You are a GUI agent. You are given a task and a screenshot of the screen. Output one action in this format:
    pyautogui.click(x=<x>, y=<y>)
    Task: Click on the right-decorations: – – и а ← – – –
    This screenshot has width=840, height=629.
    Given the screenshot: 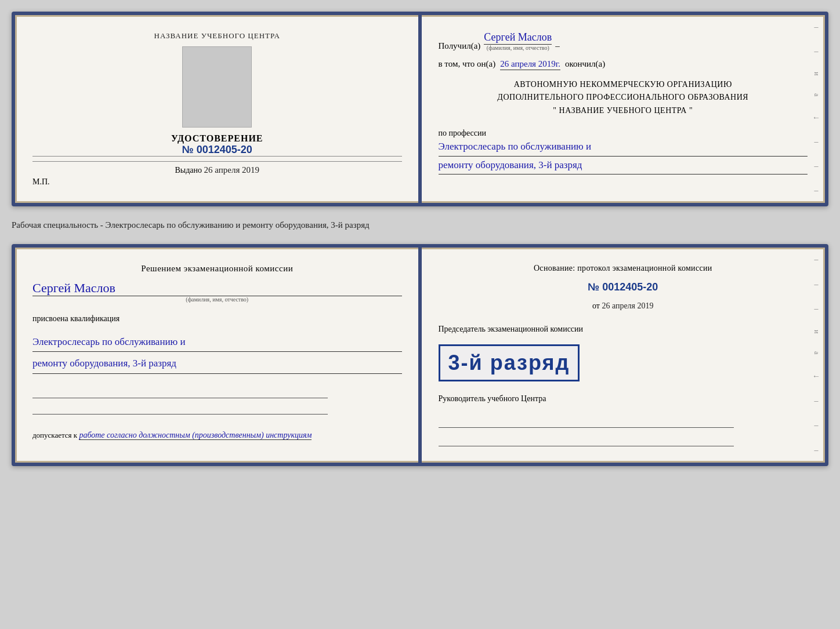 What is the action you would take?
    pyautogui.click(x=816, y=109)
    